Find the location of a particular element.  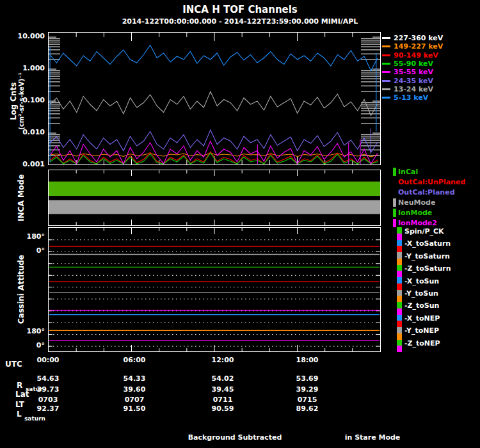

flux-legend-item: 227-360 keV is located at coordinates (412, 38).